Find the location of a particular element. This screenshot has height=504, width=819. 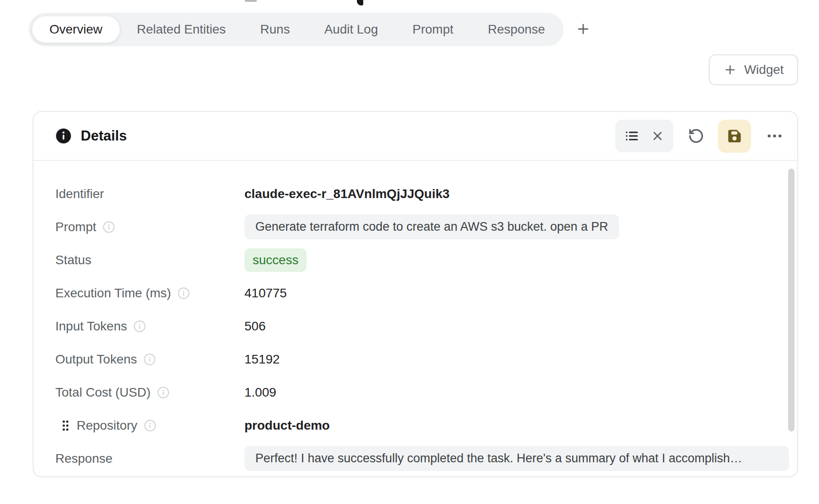

detail-row-repository: Repository product-demo is located at coordinates (426, 425).